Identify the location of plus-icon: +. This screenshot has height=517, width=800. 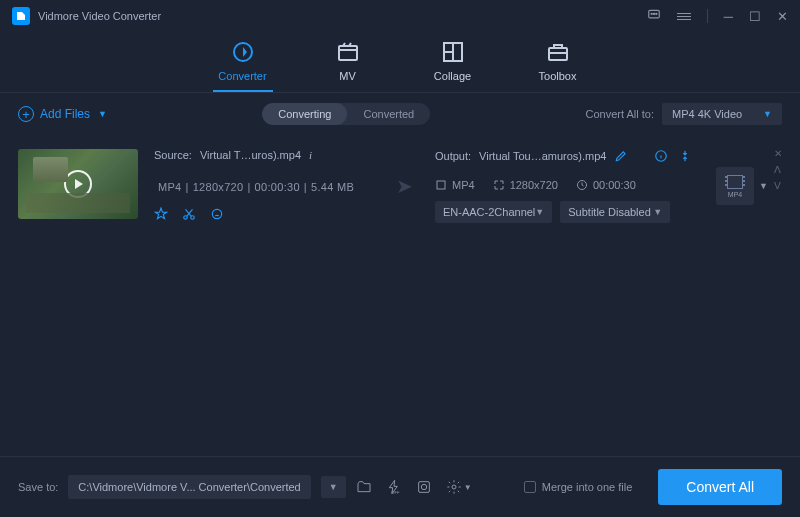
(26, 114).